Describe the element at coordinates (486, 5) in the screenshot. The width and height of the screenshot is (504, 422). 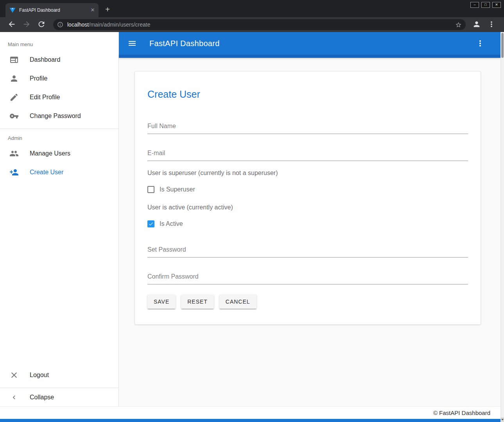
I see `window-controls: – □ ✕` at that location.